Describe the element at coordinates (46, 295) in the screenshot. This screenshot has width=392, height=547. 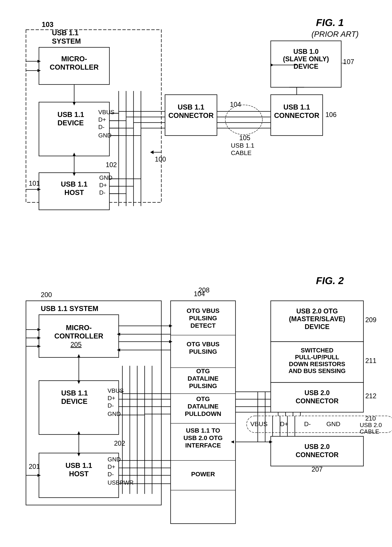
I see `svg-text: 200` at that location.